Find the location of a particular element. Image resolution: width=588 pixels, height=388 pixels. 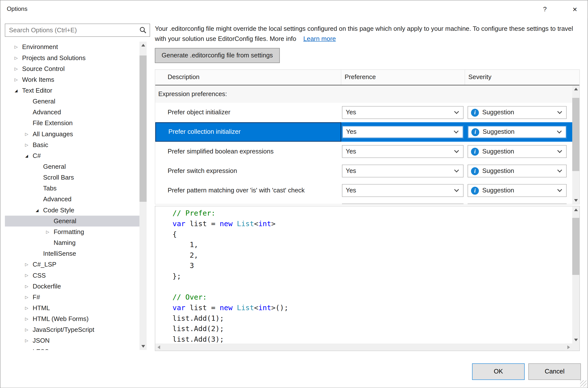

search-input is located at coordinates (77, 30).